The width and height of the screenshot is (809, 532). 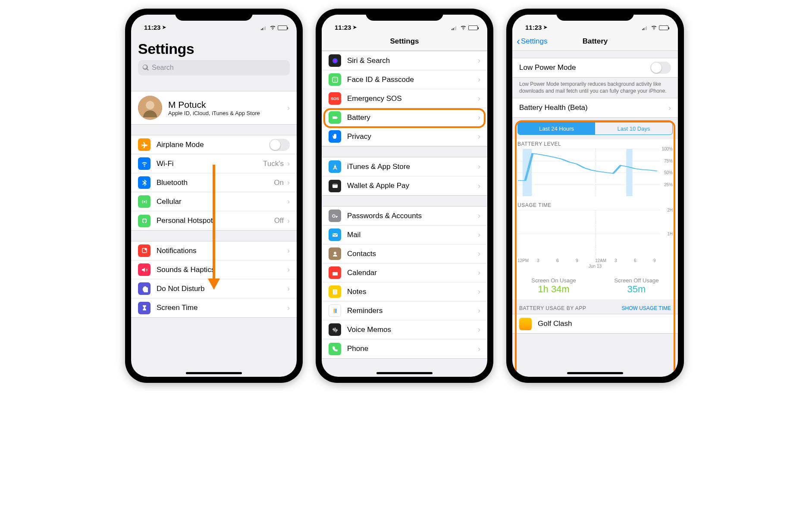 What do you see at coordinates (273, 164) in the screenshot?
I see `wifi-detail: Tuck's` at bounding box center [273, 164].